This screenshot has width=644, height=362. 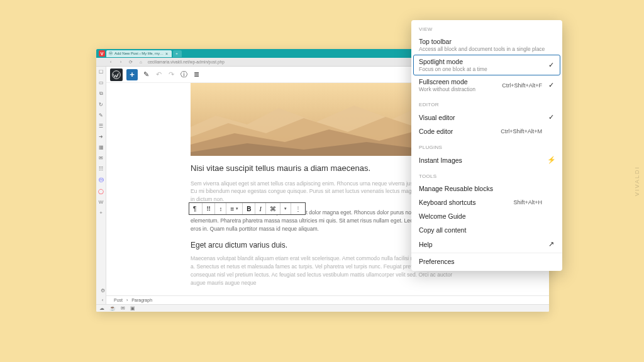 What do you see at coordinates (260, 209) in the screenshot?
I see `italic-button: I` at bounding box center [260, 209].